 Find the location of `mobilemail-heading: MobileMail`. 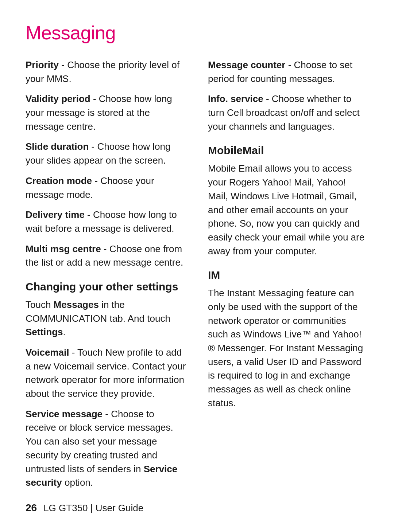

mobilemail-heading: MobileMail is located at coordinates (288, 150).